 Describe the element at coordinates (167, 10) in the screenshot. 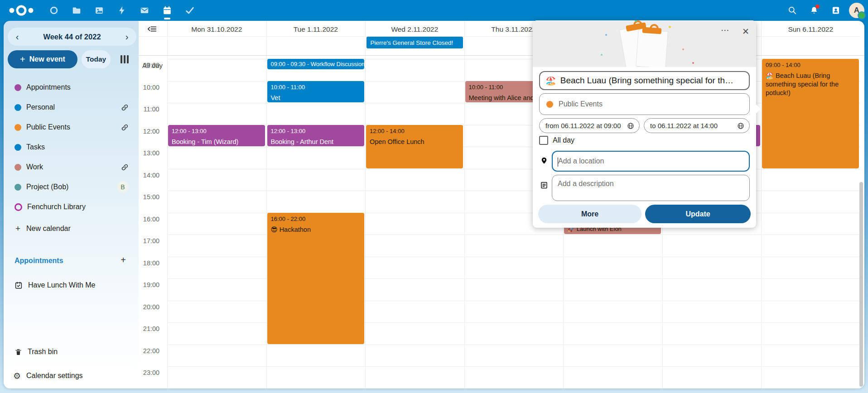

I see `app-icon-calendar` at that location.